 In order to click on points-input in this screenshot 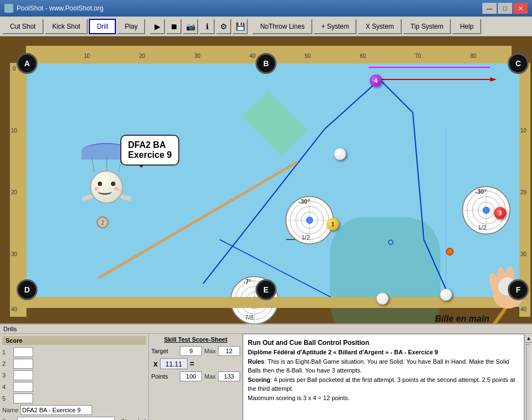, I will do `click(191, 376)`.